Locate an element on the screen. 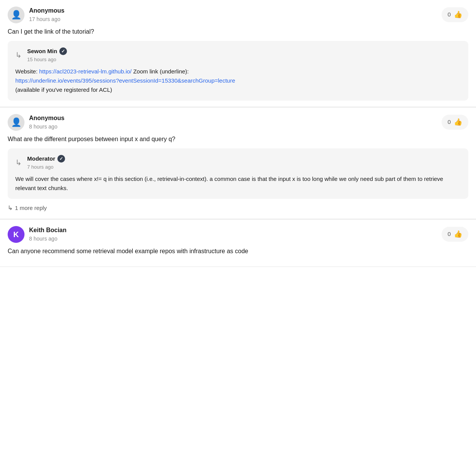  comment-header: K Keith Bocian 8 hours ago 0 👍 is located at coordinates (238, 234).